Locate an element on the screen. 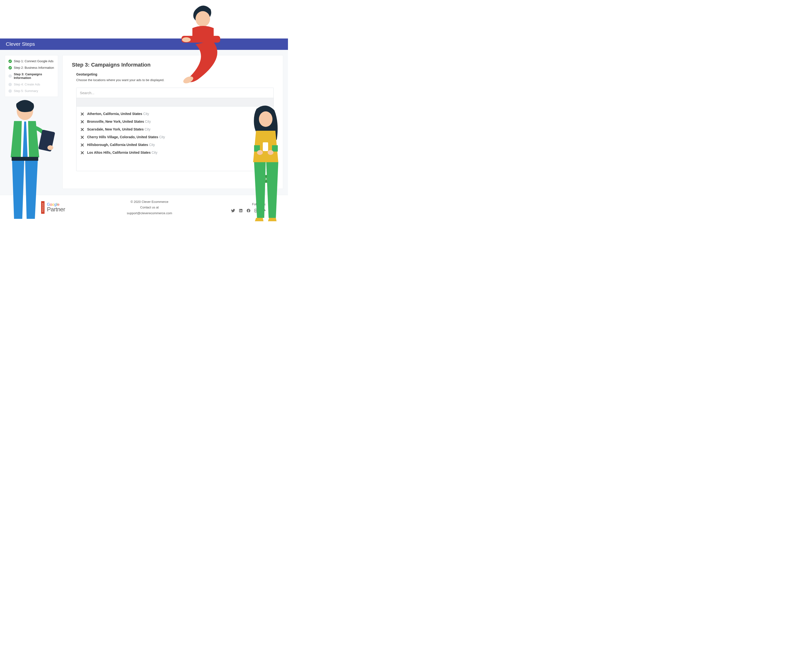 Image resolution: width=785 pixels, height=672 pixels. sidebar-step-3: Step 3: Campaigns Information is located at coordinates (31, 76).